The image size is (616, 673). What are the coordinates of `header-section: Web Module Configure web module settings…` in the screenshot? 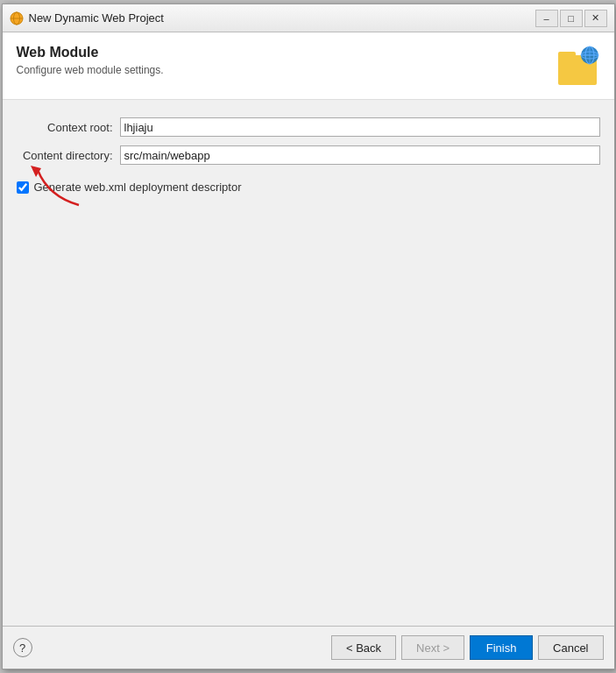 It's located at (308, 67).